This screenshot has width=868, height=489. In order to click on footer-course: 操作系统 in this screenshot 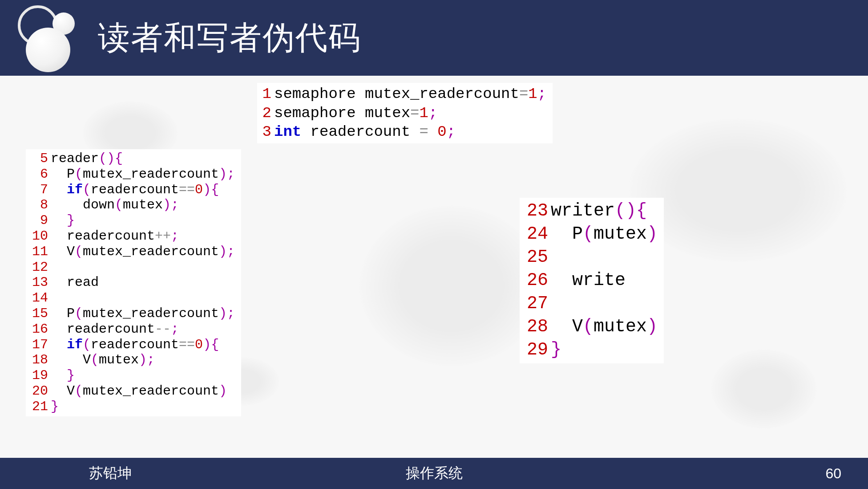, I will do `click(434, 473)`.